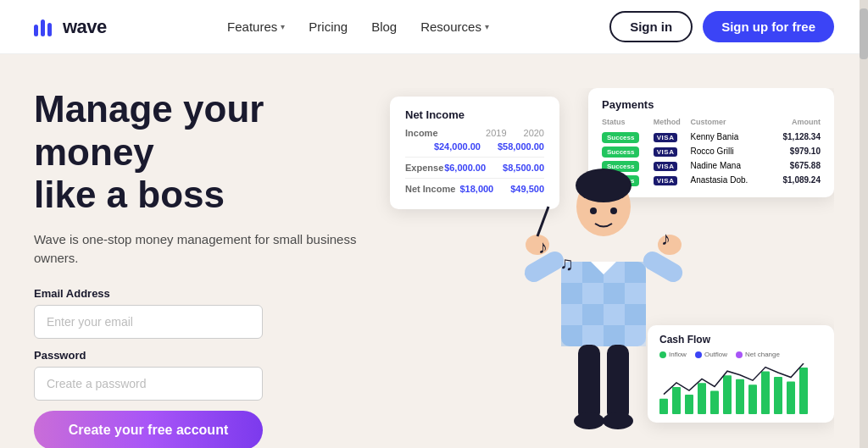  What do you see at coordinates (203, 356) in the screenshot?
I see `password-label: Password` at bounding box center [203, 356].